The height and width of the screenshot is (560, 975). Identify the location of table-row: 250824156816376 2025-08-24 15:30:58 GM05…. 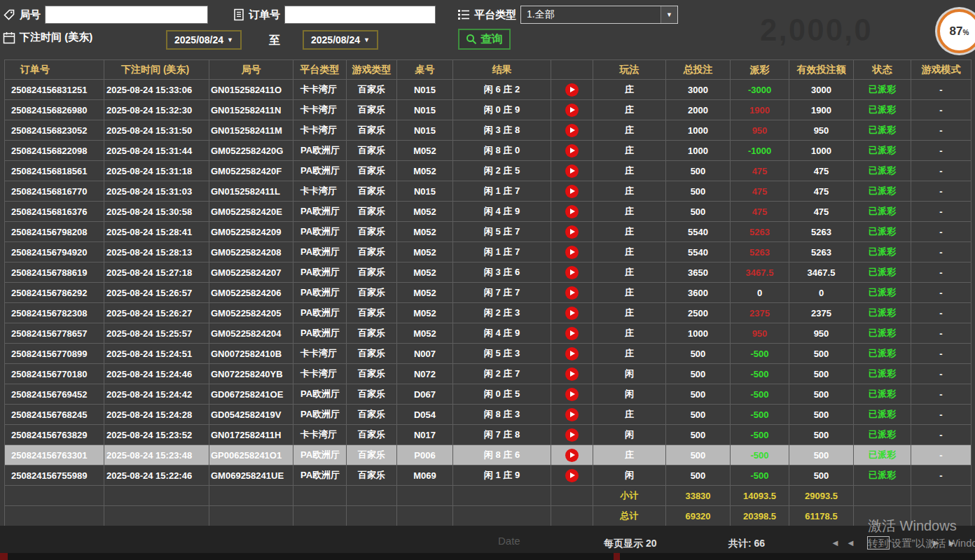
(488, 211).